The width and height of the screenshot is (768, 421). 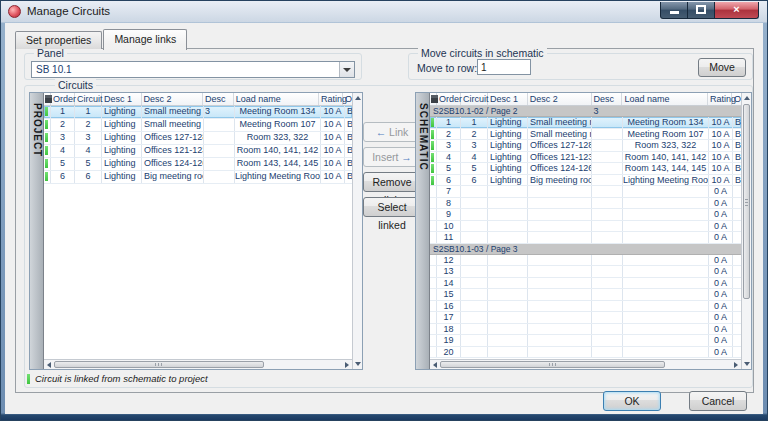 I want to click on cell-order: 4, so click(x=449, y=158).